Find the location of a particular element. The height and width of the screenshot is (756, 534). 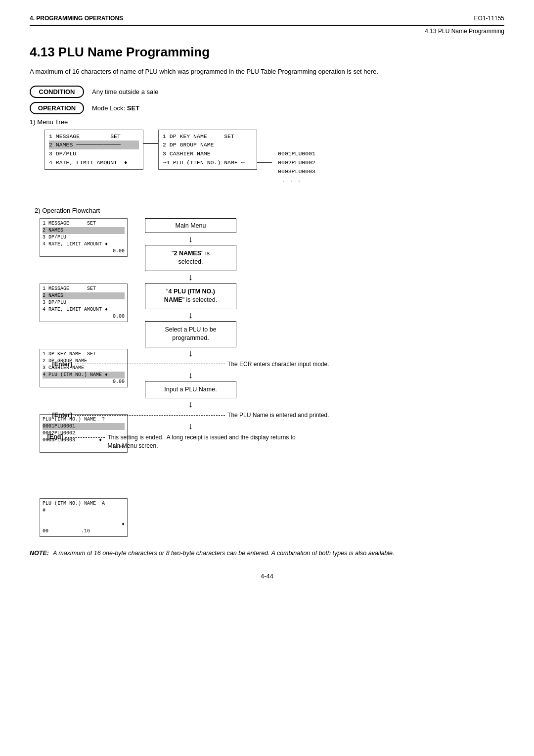

header-right: EO1-11155 is located at coordinates (490, 18).